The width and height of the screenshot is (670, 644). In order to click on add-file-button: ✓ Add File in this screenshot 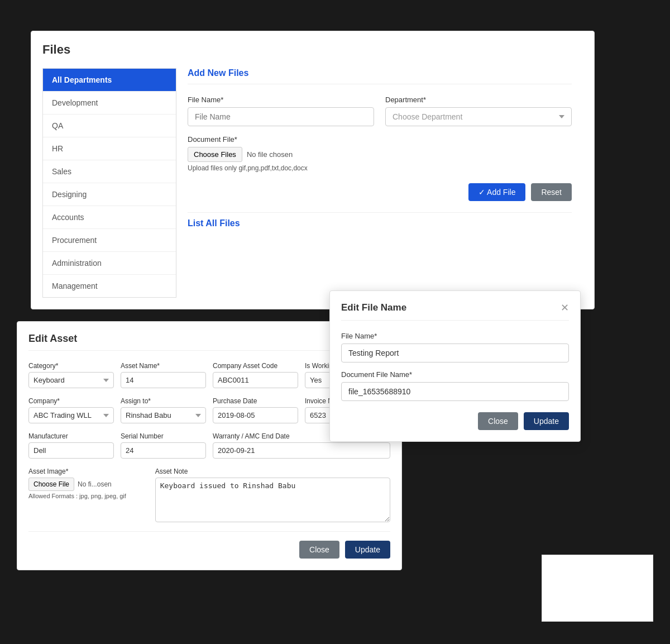, I will do `click(497, 192)`.